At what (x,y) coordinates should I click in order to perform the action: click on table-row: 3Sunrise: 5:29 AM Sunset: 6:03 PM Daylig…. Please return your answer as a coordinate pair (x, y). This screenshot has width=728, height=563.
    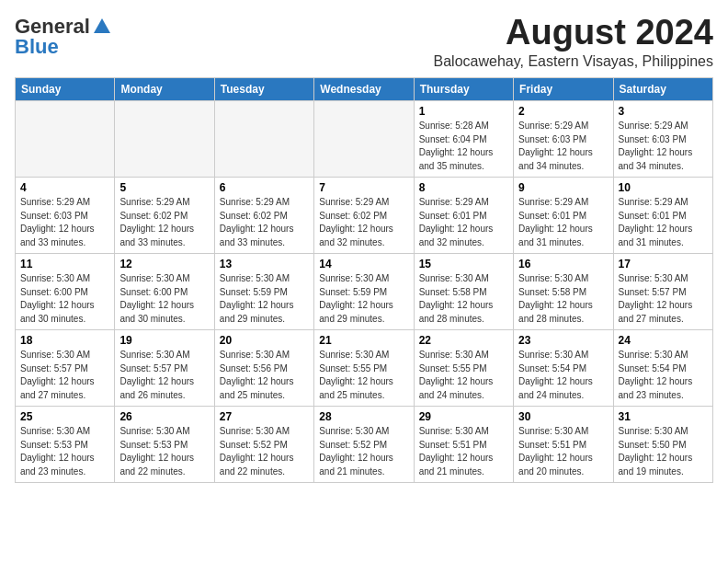
    Looking at the image, I should click on (663, 140).